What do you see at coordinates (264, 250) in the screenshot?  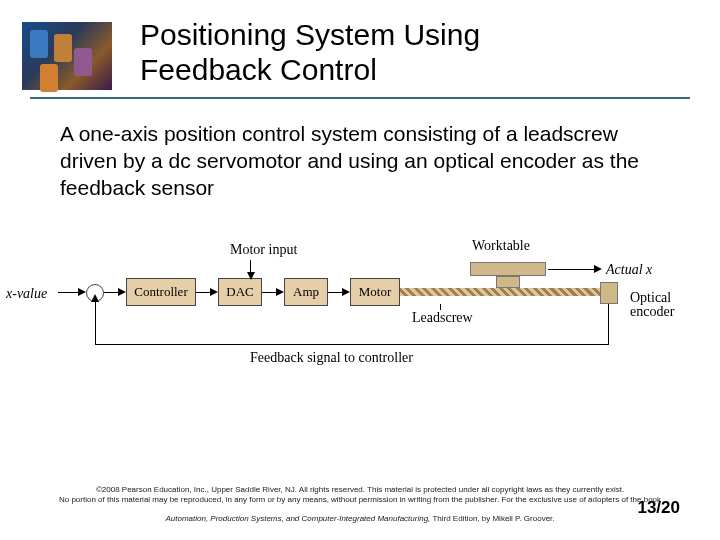 I see `label-motor-input-1: Motor input` at bounding box center [264, 250].